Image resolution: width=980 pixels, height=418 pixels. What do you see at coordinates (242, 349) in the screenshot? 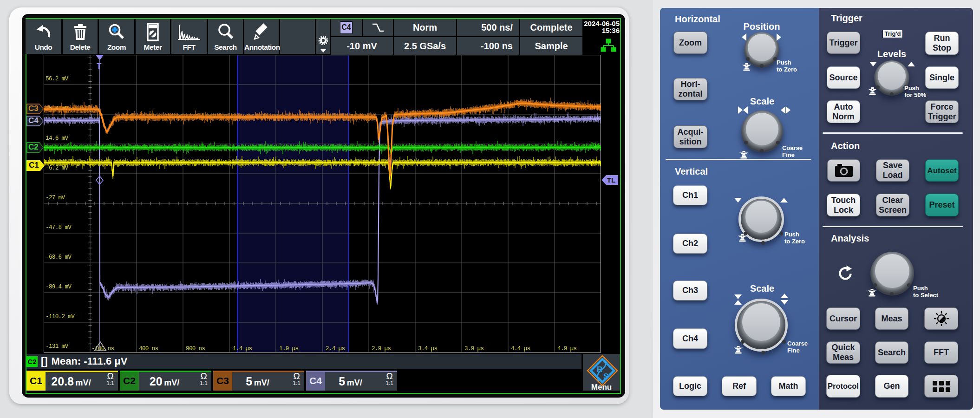
I see `svg-text: 1.4 µs` at bounding box center [242, 349].